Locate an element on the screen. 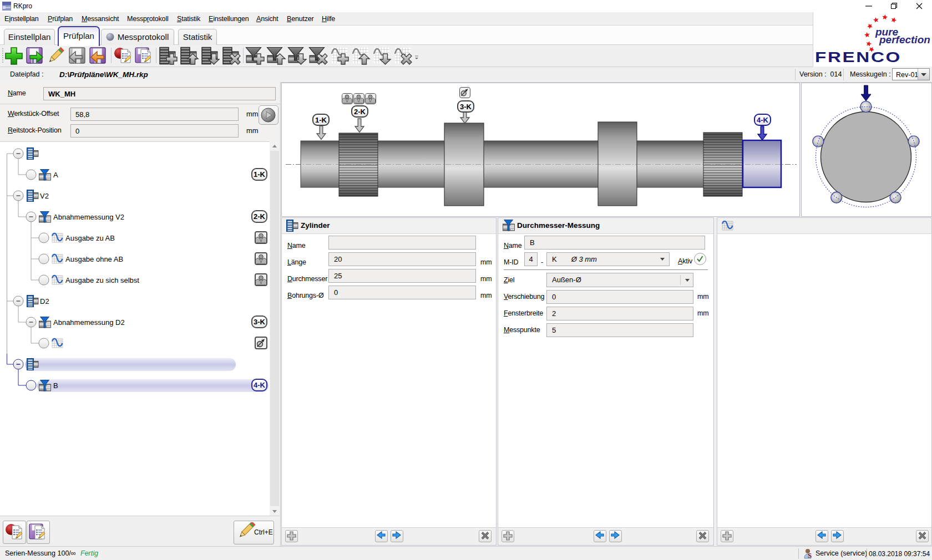 The height and width of the screenshot is (560, 932). svg-text: Ausgabe zu sich selbst is located at coordinates (102, 281).